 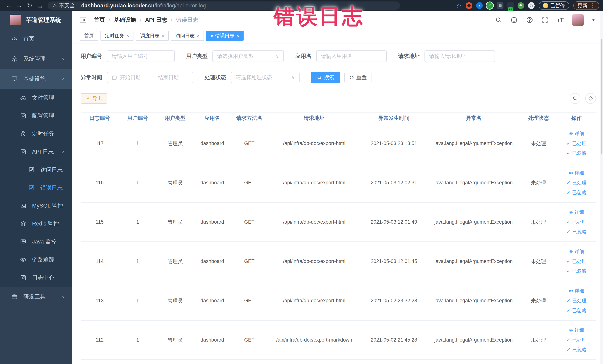 I want to click on check-icon: ✓, so click(x=568, y=310).